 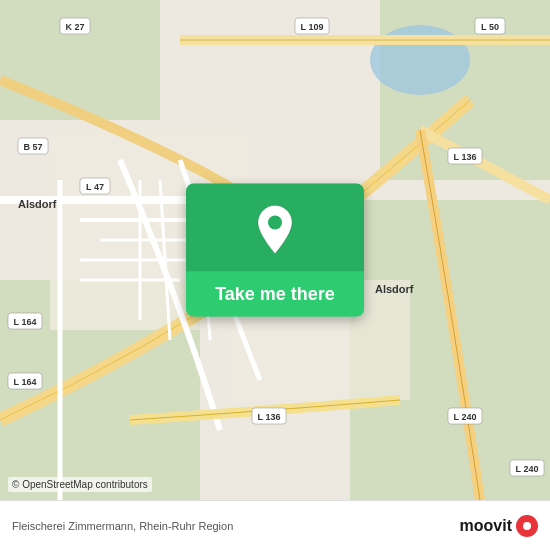 What do you see at coordinates (95, 187) in the screenshot?
I see `svg-text: L 47` at bounding box center [95, 187].